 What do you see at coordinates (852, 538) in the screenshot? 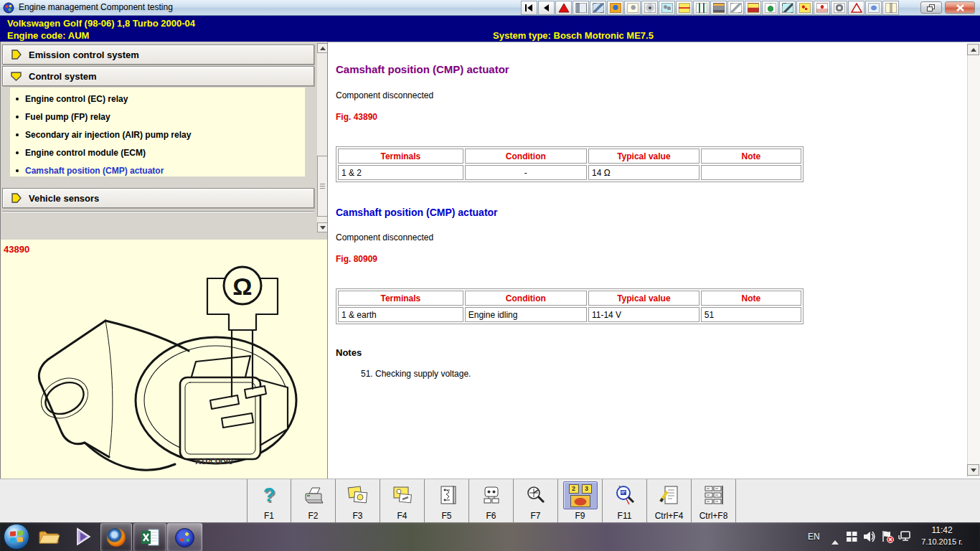
I see `action-center-grid-icon` at bounding box center [852, 538].